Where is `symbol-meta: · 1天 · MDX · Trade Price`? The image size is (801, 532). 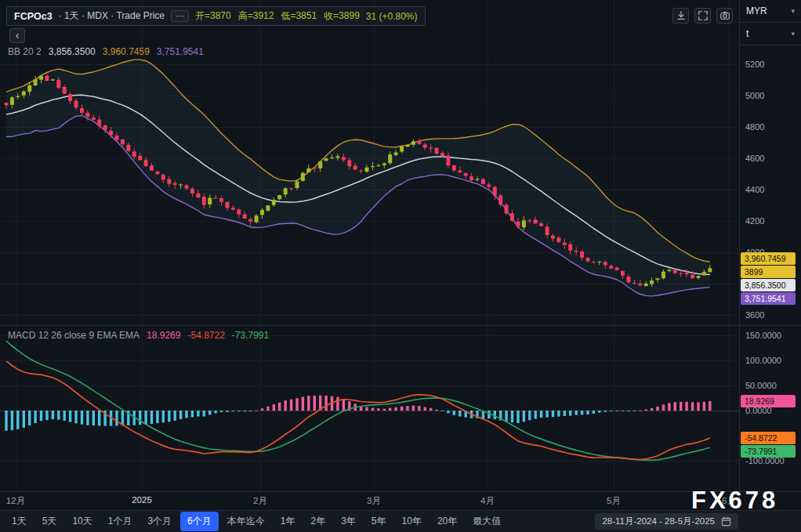
symbol-meta: · 1天 · MDX · Trade Price is located at coordinates (111, 16).